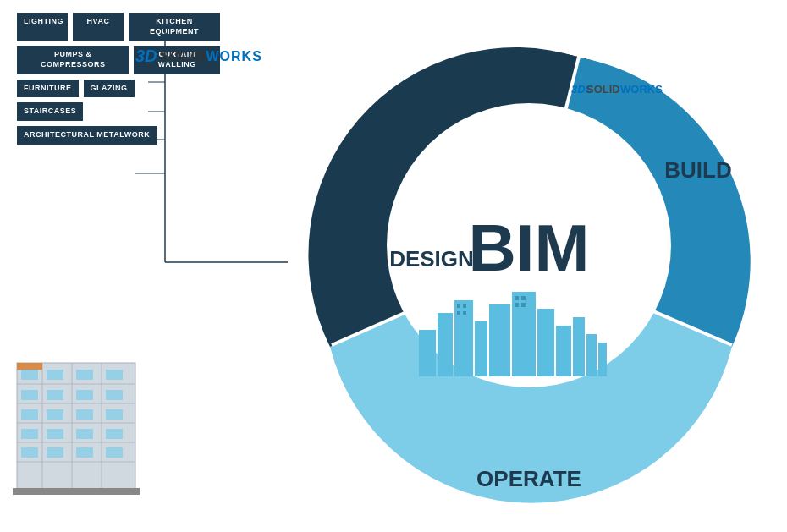 The image size is (787, 532). I want to click on sw-logo-works: WORKS, so click(234, 56).